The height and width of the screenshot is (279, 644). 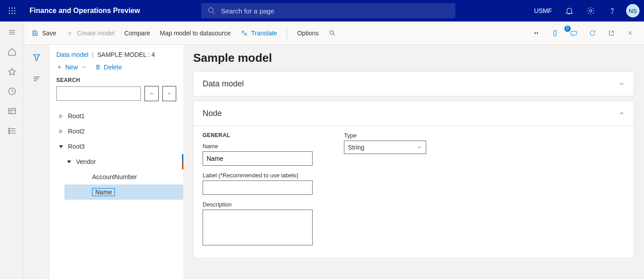 What do you see at coordinates (116, 131) in the screenshot?
I see `tree-root2: Root2` at bounding box center [116, 131].